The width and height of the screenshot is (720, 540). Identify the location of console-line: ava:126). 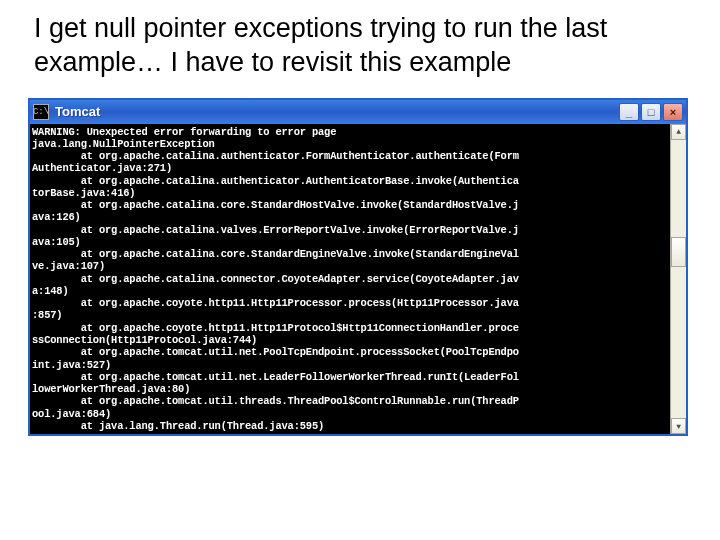
(56, 217).